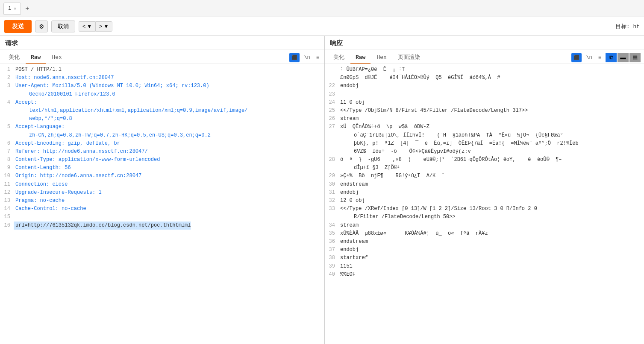 The height and width of the screenshot is (344, 644). I want to click on line-item: text/html,application/xhtml+xml,applicat…, so click(162, 111).